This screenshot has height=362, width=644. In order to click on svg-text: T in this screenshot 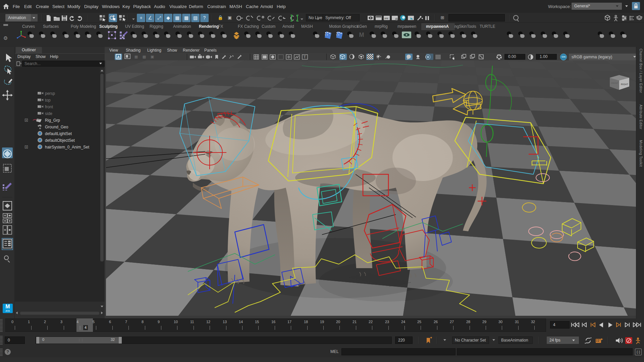, I will do `click(305, 57)`.